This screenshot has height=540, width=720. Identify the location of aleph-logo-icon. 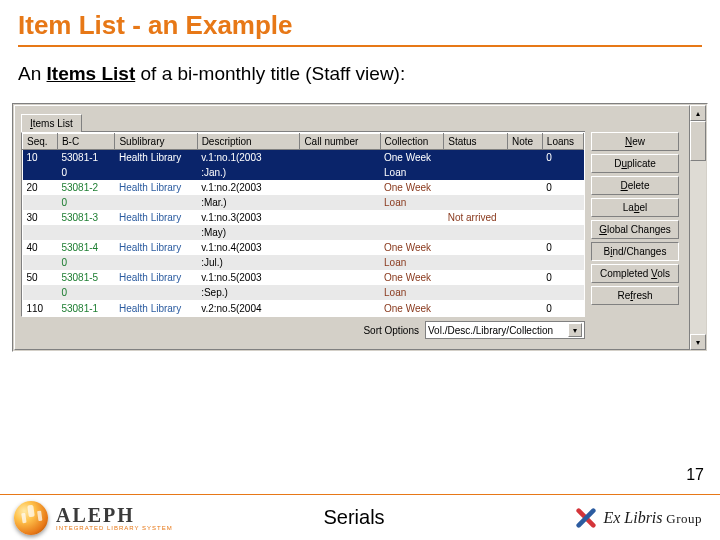
(31, 518).